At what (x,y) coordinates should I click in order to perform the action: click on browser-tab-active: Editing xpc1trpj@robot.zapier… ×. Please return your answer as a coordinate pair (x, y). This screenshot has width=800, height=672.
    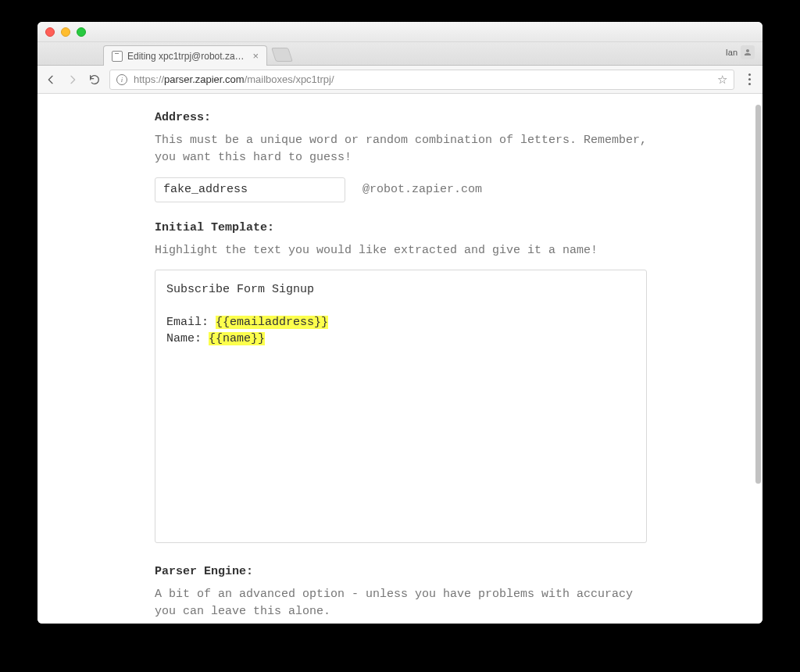
    Looking at the image, I should click on (185, 55).